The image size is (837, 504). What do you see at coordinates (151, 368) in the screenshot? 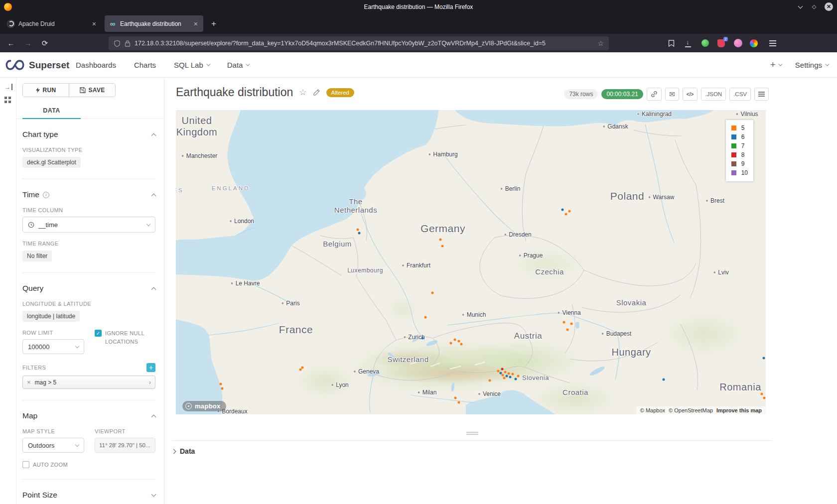
I see `add-filter-button: +` at bounding box center [151, 368].